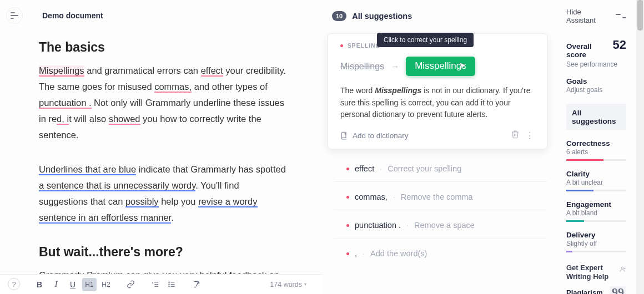 Image resolution: width=644 pixels, height=294 pixels. I want to click on suggestion-term: commas,, so click(371, 197).